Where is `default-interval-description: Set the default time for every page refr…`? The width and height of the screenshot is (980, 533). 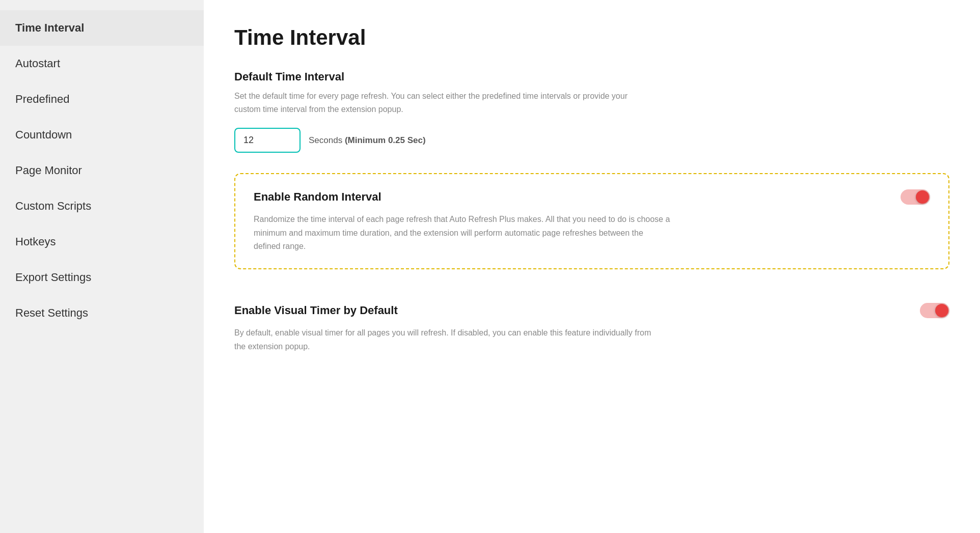 default-interval-description: Set the default time for every page refr… is located at coordinates (443, 103).